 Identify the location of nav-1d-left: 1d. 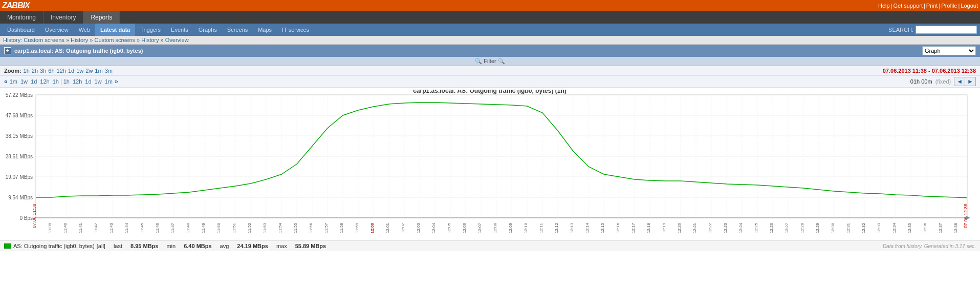
(34, 81).